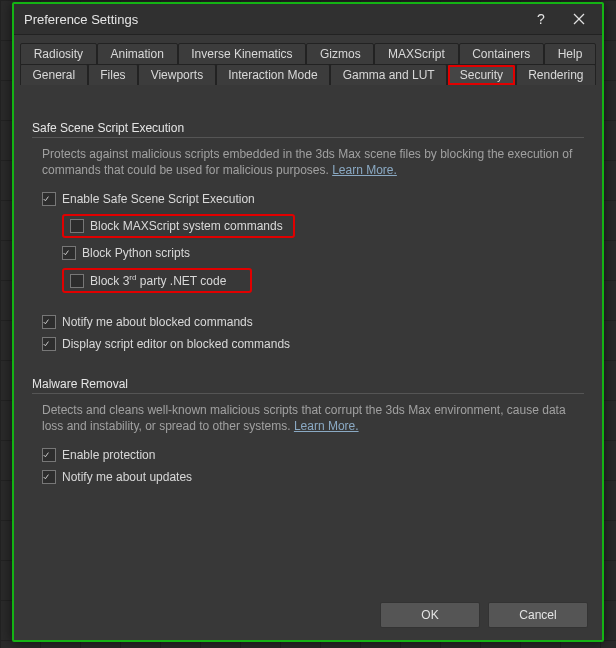 The height and width of the screenshot is (648, 616). I want to click on label-block-maxscript: Block MAXScript system commands, so click(186, 226).